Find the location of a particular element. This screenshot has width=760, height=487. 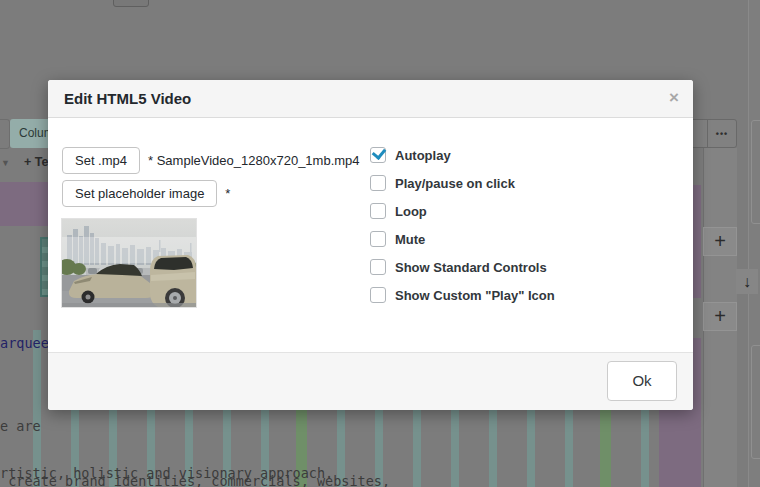

set-placeholder-image-button: Set placeholder image is located at coordinates (140, 194).